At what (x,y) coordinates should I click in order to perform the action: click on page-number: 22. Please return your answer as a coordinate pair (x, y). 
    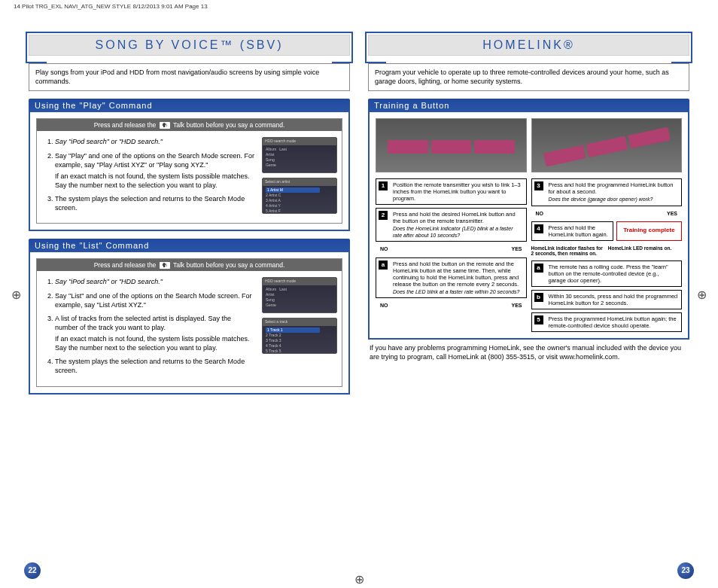
    Looking at the image, I should click on (32, 571).